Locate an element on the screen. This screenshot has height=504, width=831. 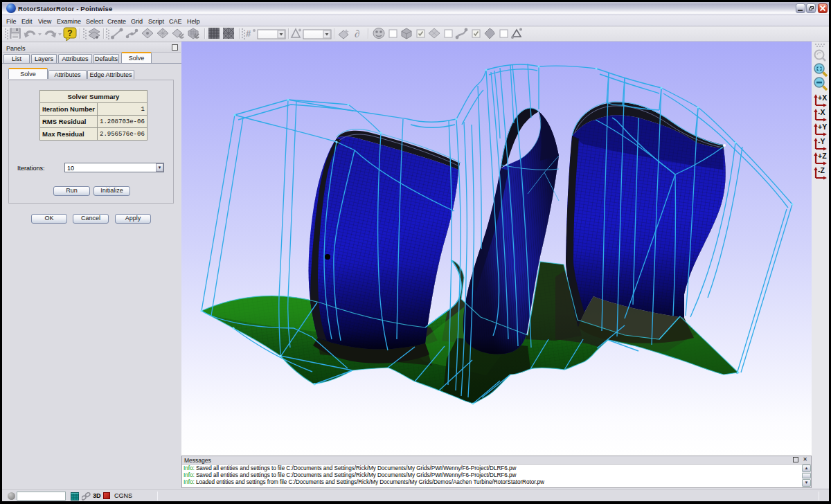
svg-text: +Z is located at coordinates (823, 156).